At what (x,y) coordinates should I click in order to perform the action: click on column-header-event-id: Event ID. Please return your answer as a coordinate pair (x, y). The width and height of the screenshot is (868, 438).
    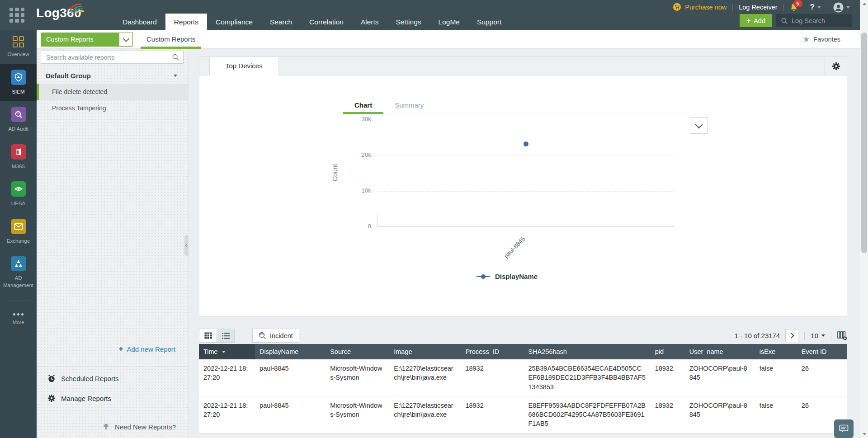
    Looking at the image, I should click on (822, 352).